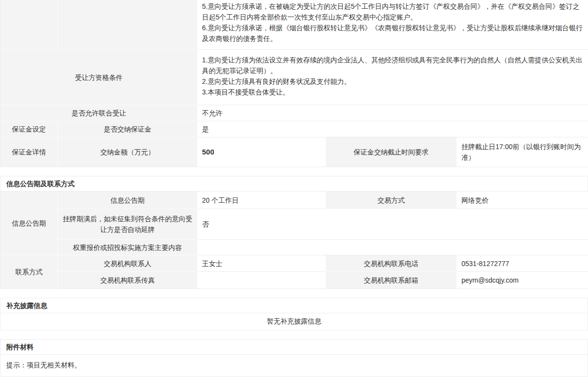 The width and height of the screenshot is (588, 383). What do you see at coordinates (294, 113) in the screenshot?
I see `table-row: 是否允许联合受让 不允许` at bounding box center [294, 113].